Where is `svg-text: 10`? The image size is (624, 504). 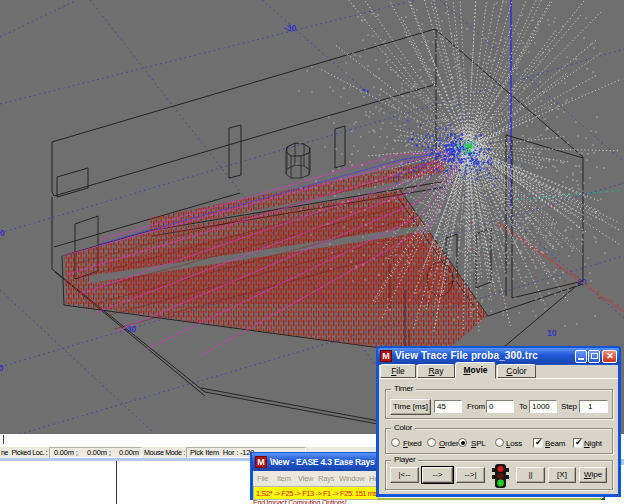 svg-text: 10 is located at coordinates (552, 333).